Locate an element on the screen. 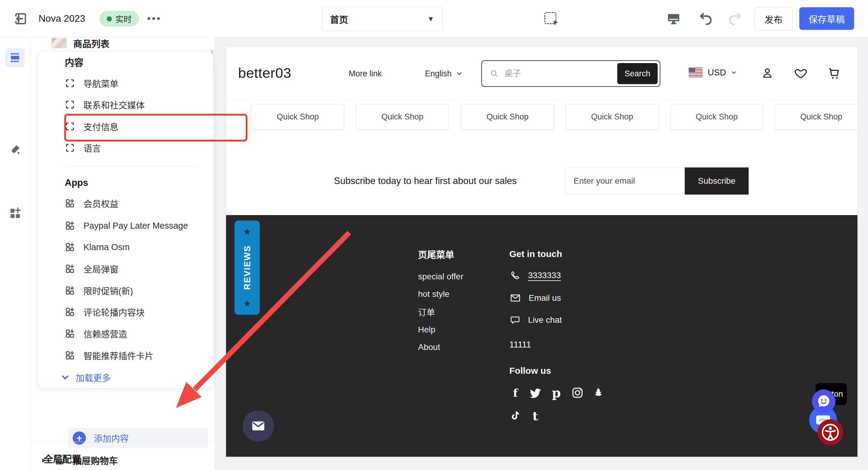 This screenshot has width=868, height=470. publish-button: 发布 is located at coordinates (774, 19).